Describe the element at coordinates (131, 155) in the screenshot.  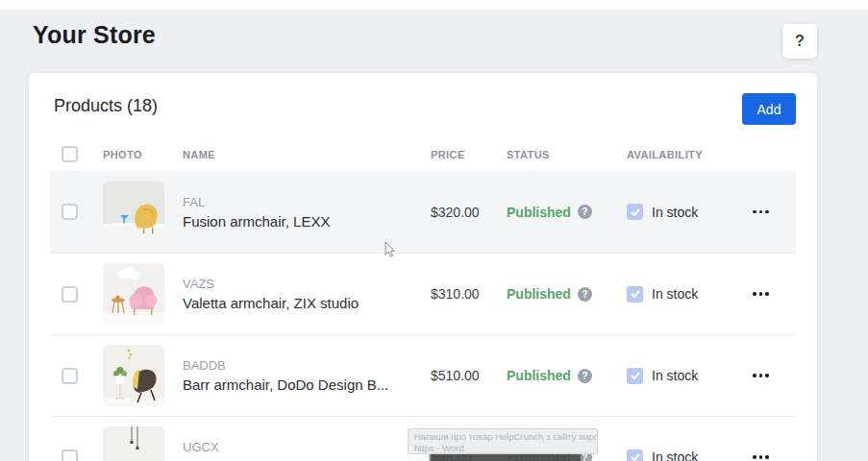
I see `column-header-photo: PHOTO` at that location.